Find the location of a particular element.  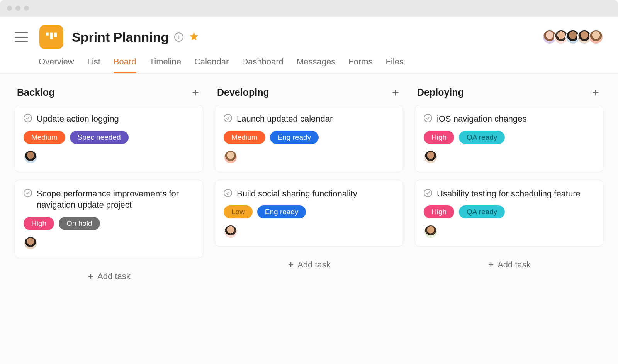

tab-overview: Overview is located at coordinates (56, 65).